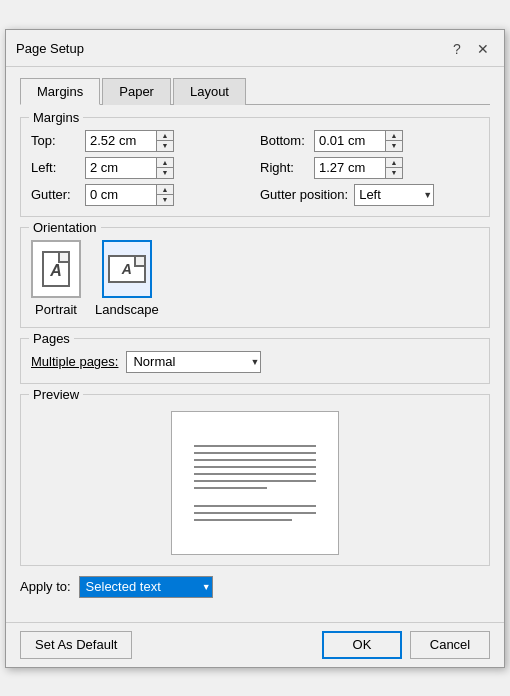  I want to click on portrait-label: Portrait, so click(56, 310).